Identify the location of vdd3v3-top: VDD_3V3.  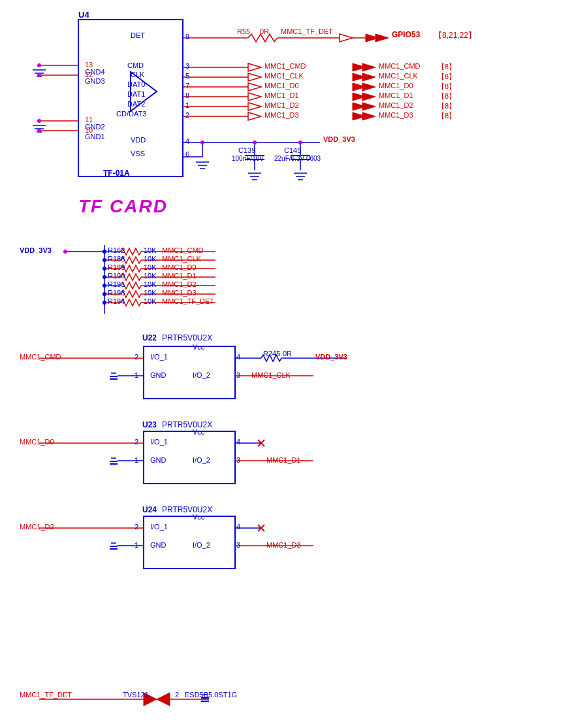
(340, 139).